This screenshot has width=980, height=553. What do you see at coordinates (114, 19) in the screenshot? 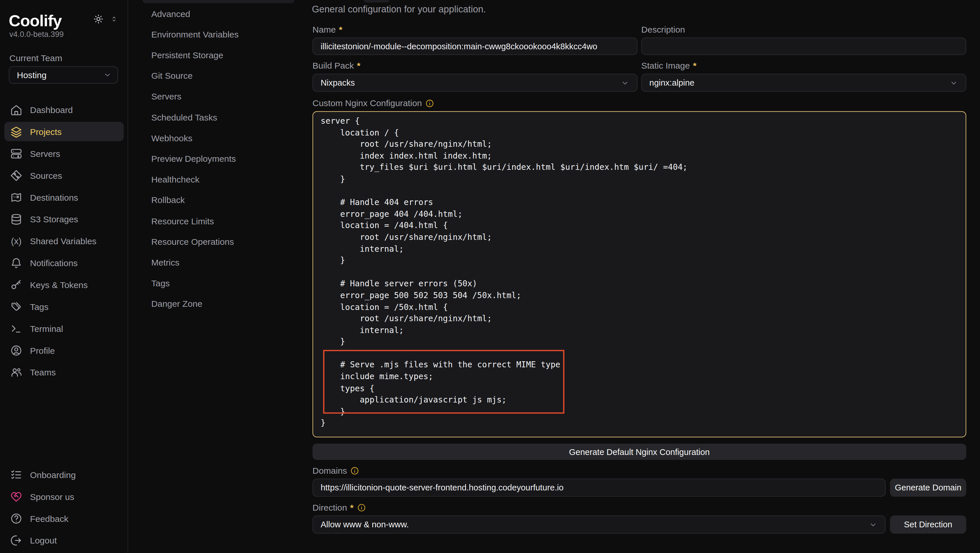
I see `chevrons-up-down-icon` at bounding box center [114, 19].